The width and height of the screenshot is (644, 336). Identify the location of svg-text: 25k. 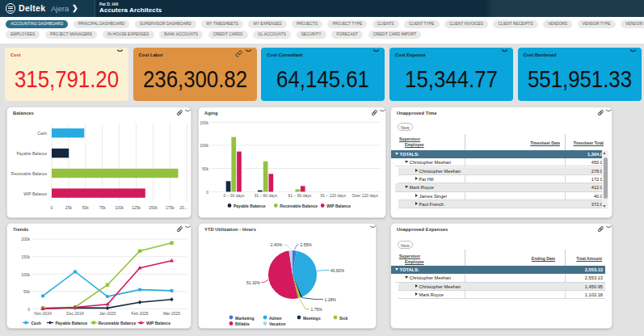
(69, 208).